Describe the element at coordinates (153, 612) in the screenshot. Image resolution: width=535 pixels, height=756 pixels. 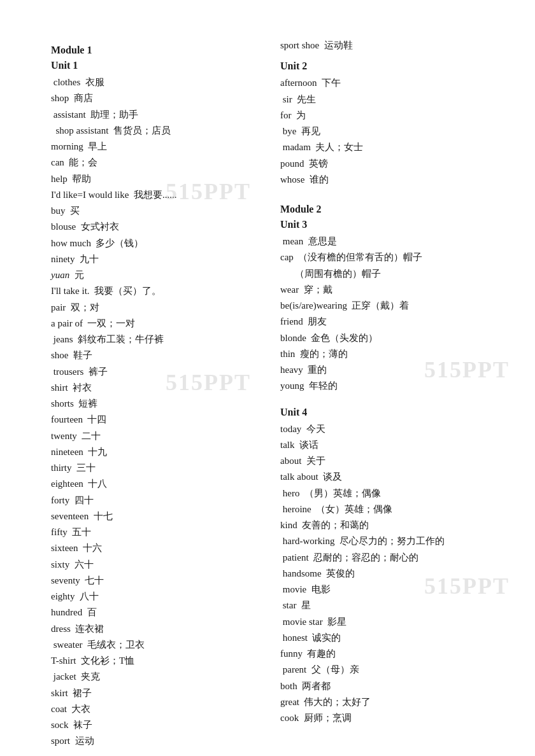
I see `list-item: hundred 百` at that location.